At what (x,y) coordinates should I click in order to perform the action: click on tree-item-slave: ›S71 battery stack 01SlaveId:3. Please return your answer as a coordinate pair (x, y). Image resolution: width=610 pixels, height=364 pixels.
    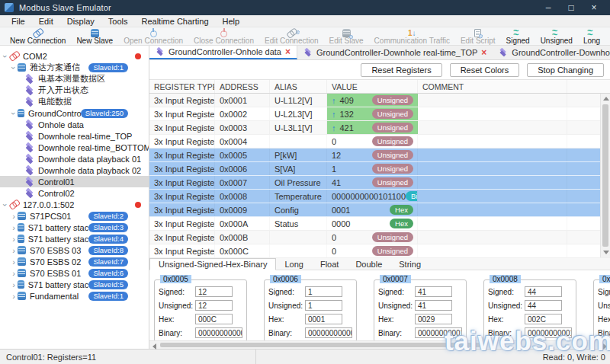
    Looking at the image, I should click on (75, 227).